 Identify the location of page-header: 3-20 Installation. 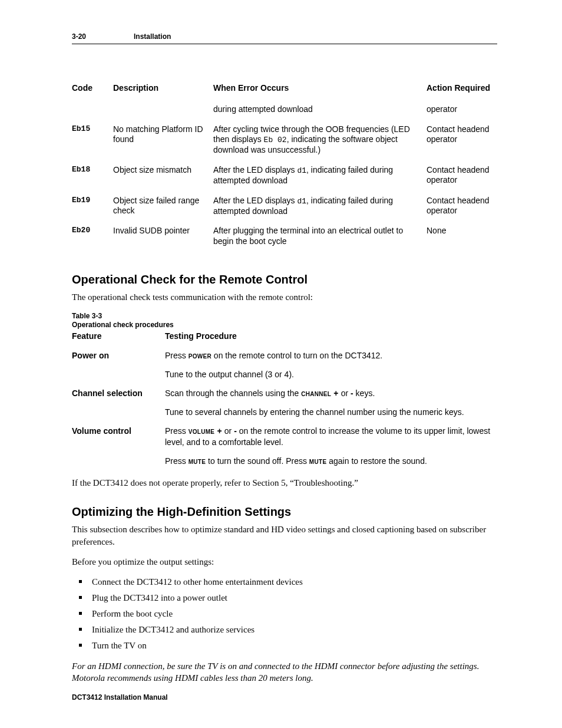
(285, 38).